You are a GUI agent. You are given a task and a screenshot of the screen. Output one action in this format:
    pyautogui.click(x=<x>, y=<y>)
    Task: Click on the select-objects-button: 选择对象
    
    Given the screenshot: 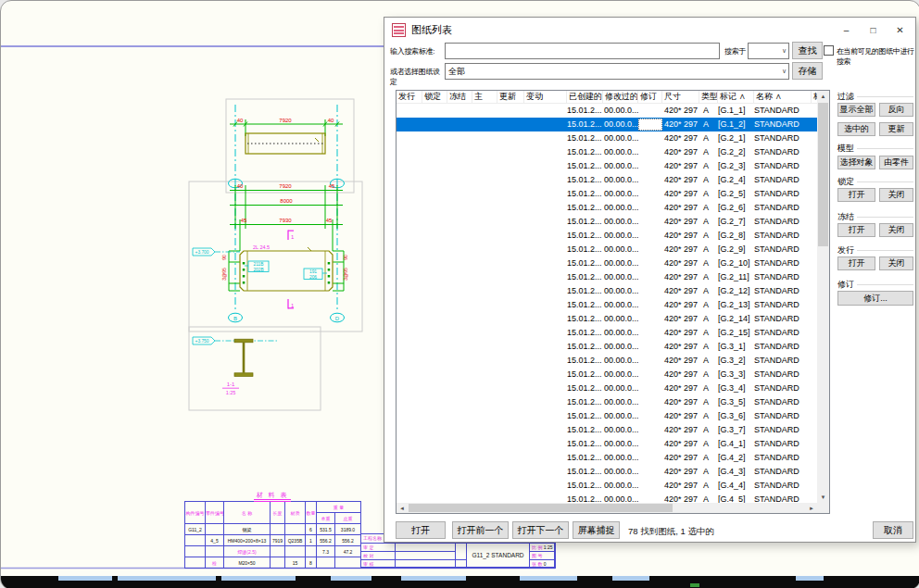 What is the action you would take?
    pyautogui.click(x=856, y=163)
    